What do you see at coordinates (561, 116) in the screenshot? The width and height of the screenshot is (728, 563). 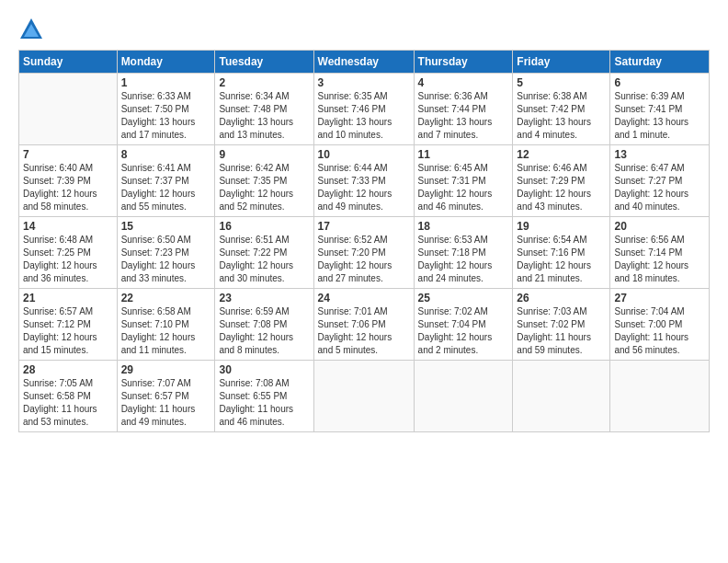 I see `day-info: Sunrise: 6:38 AM Sunset: 7:42 PM Dayligh…` at bounding box center [561, 116].